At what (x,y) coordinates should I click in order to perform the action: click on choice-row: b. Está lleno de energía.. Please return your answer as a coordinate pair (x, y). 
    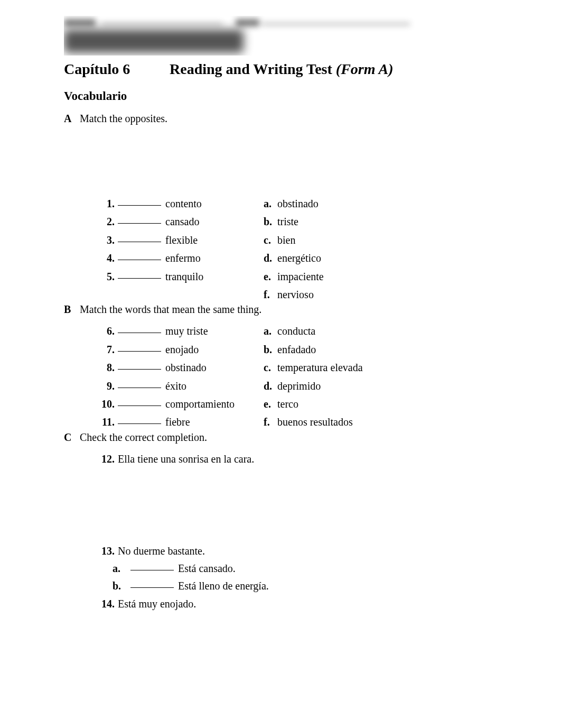
    Looking at the image, I should click on (305, 586).